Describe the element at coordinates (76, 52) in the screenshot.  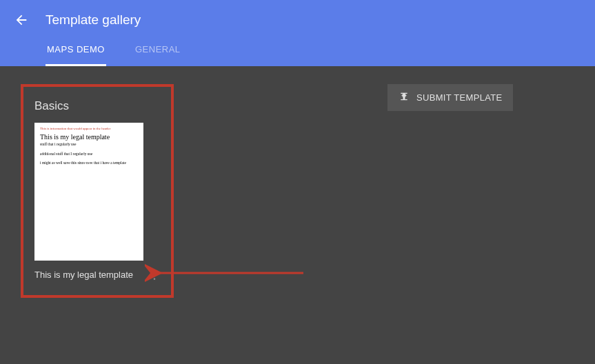
I see `tab-maps-demo: MAPS DEMO` at that location.